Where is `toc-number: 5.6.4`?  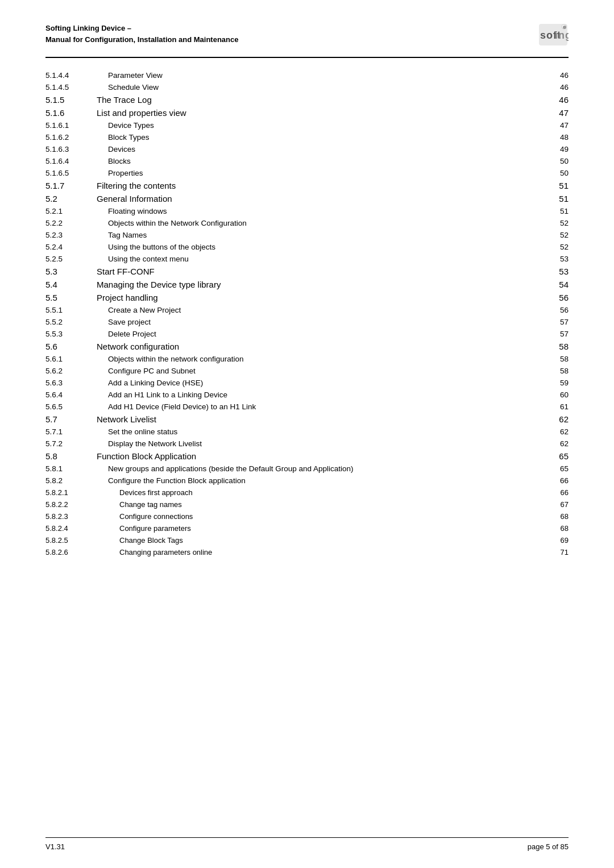
toc-number: 5.6.4 is located at coordinates (68, 394).